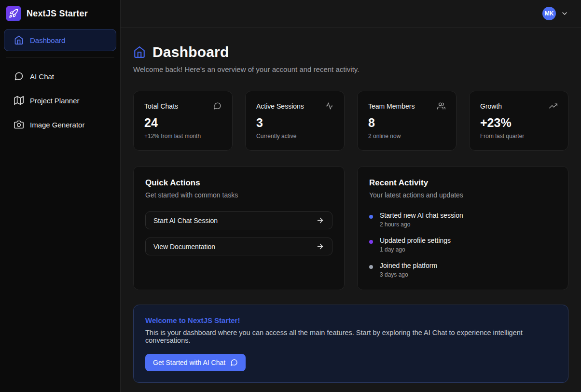 This screenshot has height=392, width=581. Describe the element at coordinates (329, 106) in the screenshot. I see `activity-icon` at that location.